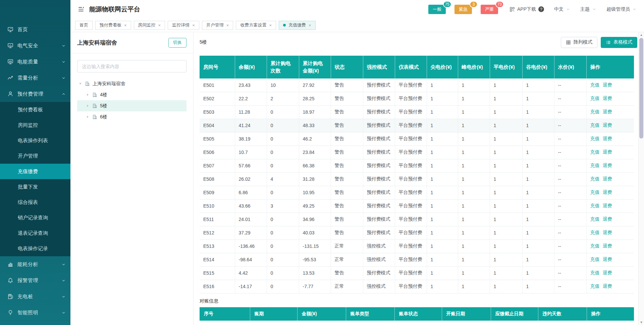 Image resolution: width=644 pixels, height=325 pixels. I want to click on scrollbar-down-icon: ▼, so click(641, 322).